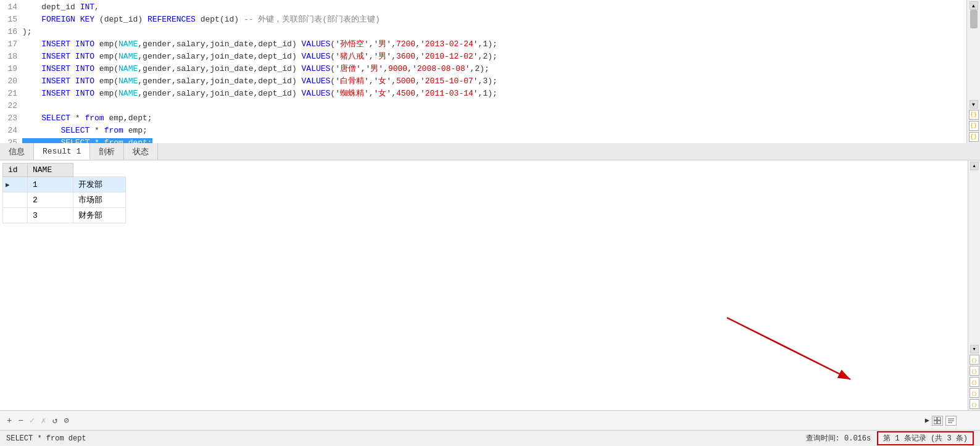 The width and height of the screenshot is (980, 446). I want to click on toolbar-stop-btn: ⊘, so click(66, 421).